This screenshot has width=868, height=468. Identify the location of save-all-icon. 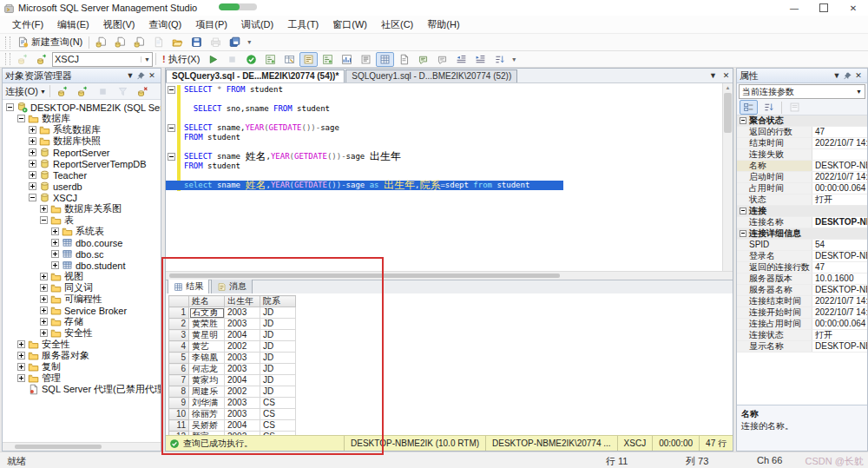
(234, 42).